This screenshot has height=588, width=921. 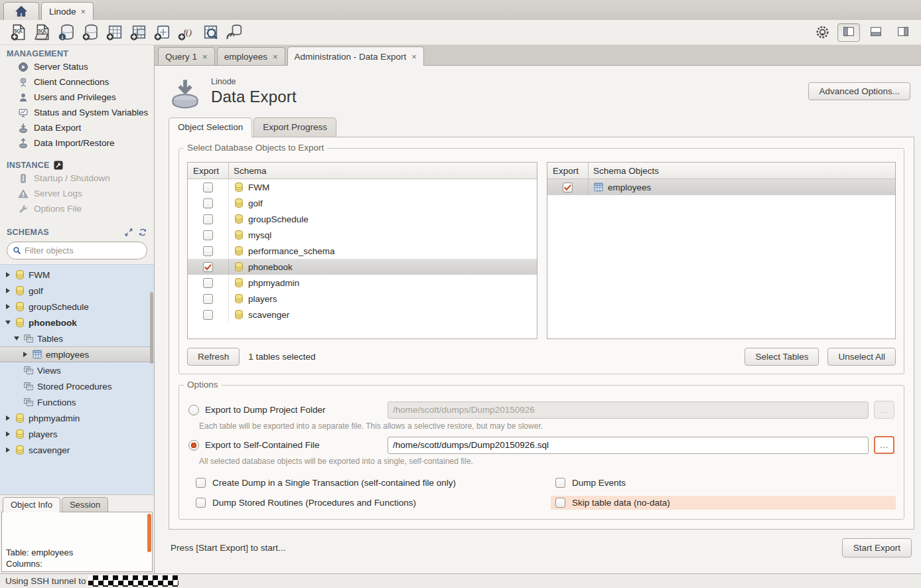 I want to click on checkbox-create-dump-in-a-single-transaction-self: Create Dump in a Single Transaction (sel…, so click(x=366, y=483).